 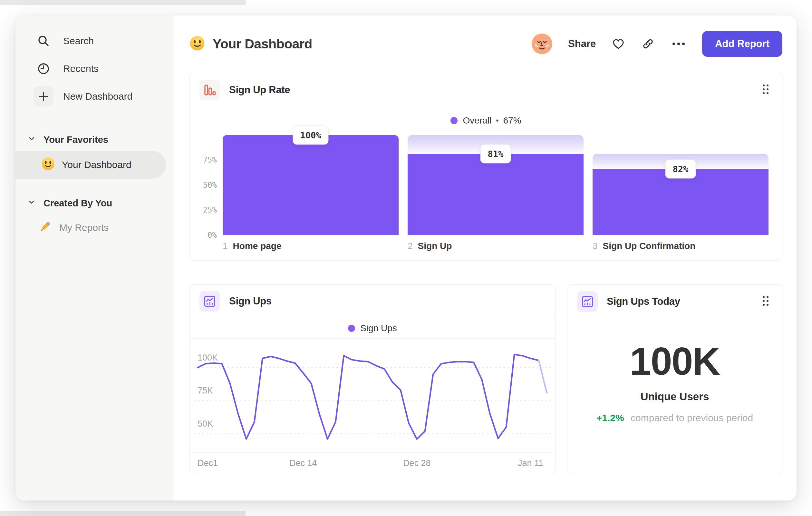 I want to click on funnel-bar-sign-up-confirmation: 82%, so click(x=680, y=185).